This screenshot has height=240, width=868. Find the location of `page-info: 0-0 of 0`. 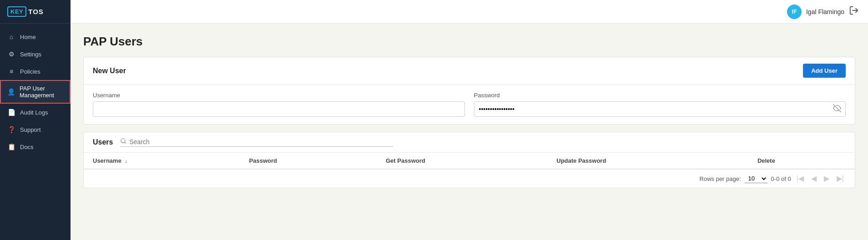

page-info: 0-0 of 0 is located at coordinates (781, 179).